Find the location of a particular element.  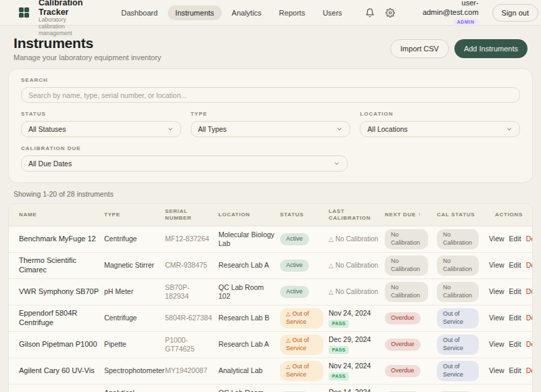

cal-status-badge: Out of Service is located at coordinates (458, 370).